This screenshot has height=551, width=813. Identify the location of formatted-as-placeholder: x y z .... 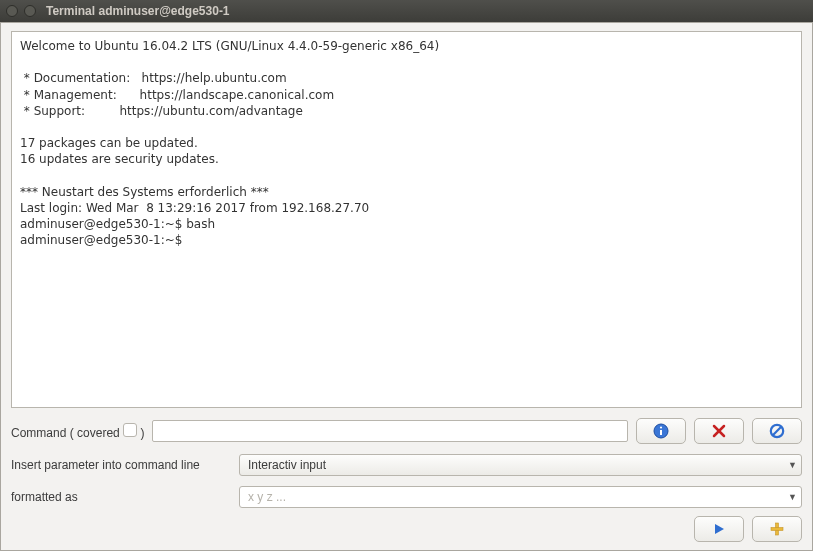
(267, 497).